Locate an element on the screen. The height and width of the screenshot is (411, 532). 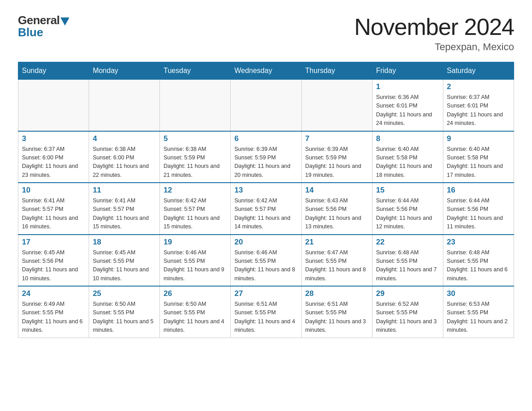
day-number: 2 is located at coordinates (478, 87).